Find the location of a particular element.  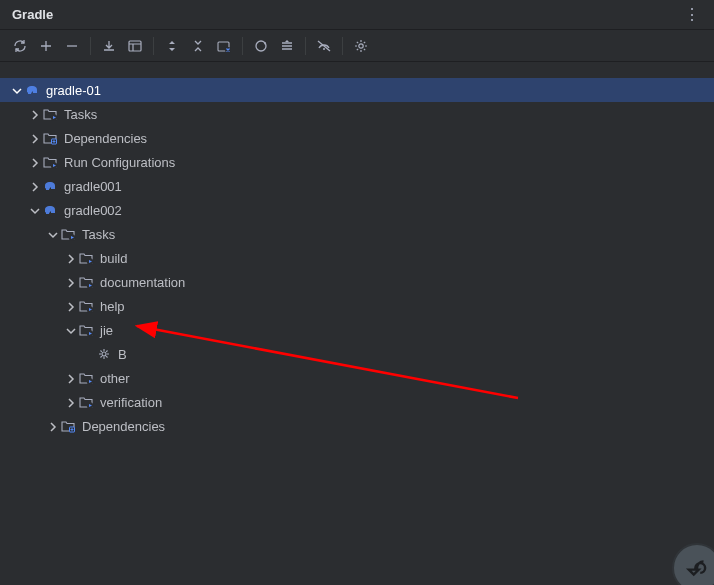

expand-all-button is located at coordinates (172, 46).